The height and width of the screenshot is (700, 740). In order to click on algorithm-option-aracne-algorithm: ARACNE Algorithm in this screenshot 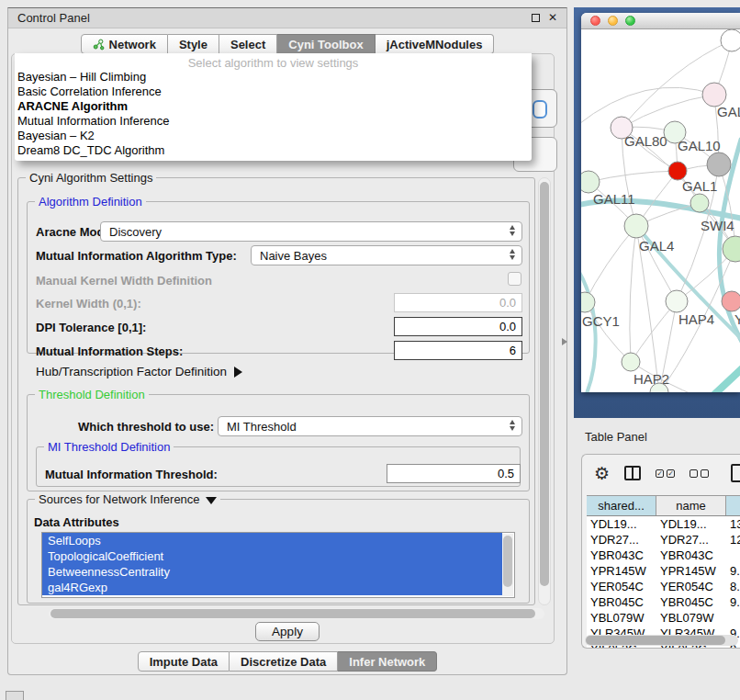, I will do `click(274, 107)`.